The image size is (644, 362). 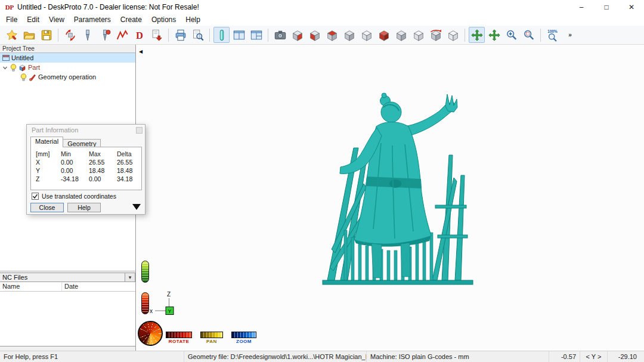 I want to click on status-coordinate-2: -29.10, so click(x=626, y=357).